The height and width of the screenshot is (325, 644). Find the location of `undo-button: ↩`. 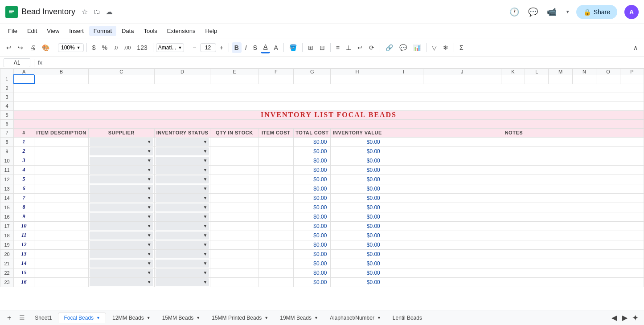

undo-button: ↩ is located at coordinates (9, 48).